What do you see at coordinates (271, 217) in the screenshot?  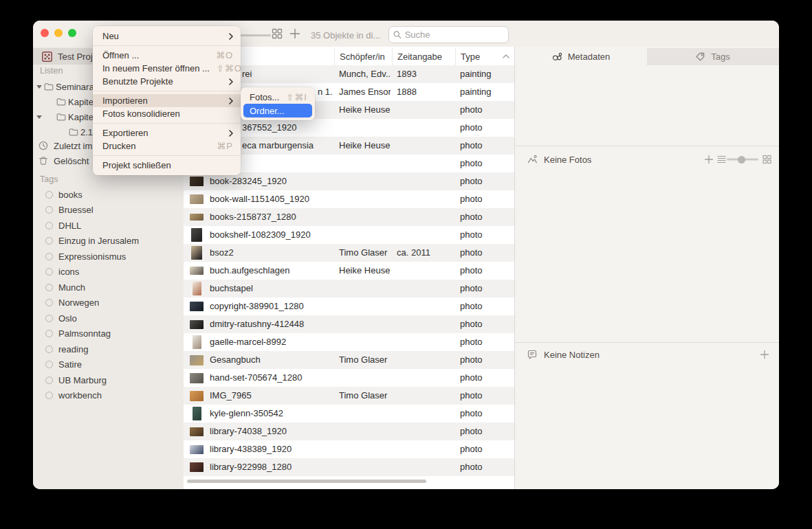 I see `row-title: books-2158737_1280` at bounding box center [271, 217].